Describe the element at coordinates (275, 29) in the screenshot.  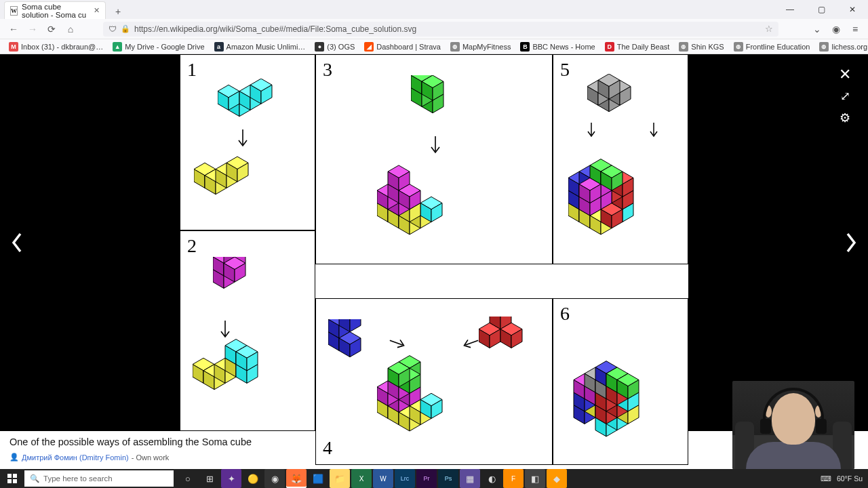
I see `url-text: https://en.wikipedia.org/wiki/Soma_cube#…` at that location.